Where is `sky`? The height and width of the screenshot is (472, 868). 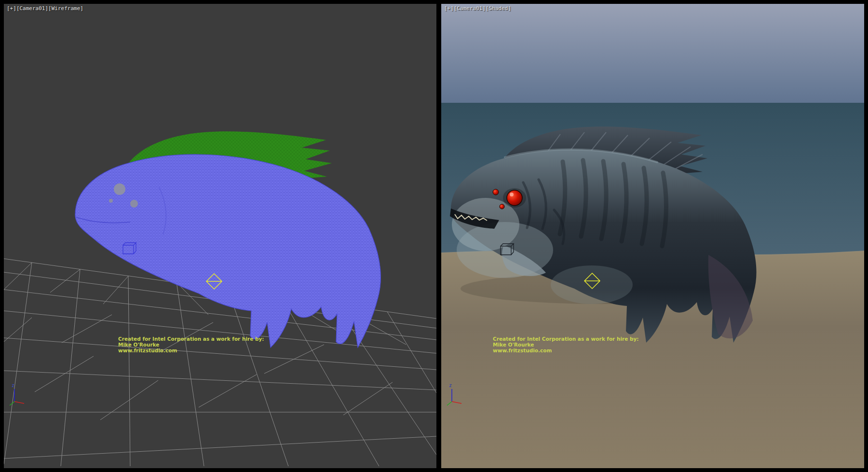 sky is located at coordinates (653, 55).